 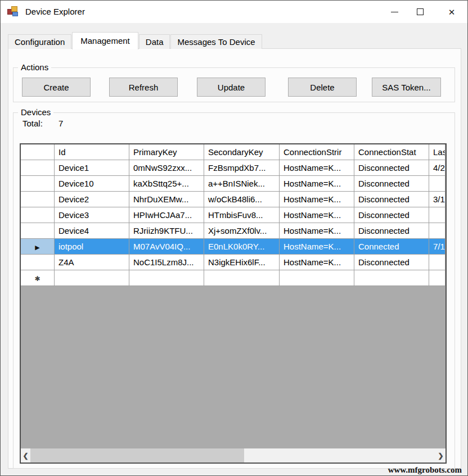 I want to click on minimize-button, so click(x=394, y=12).